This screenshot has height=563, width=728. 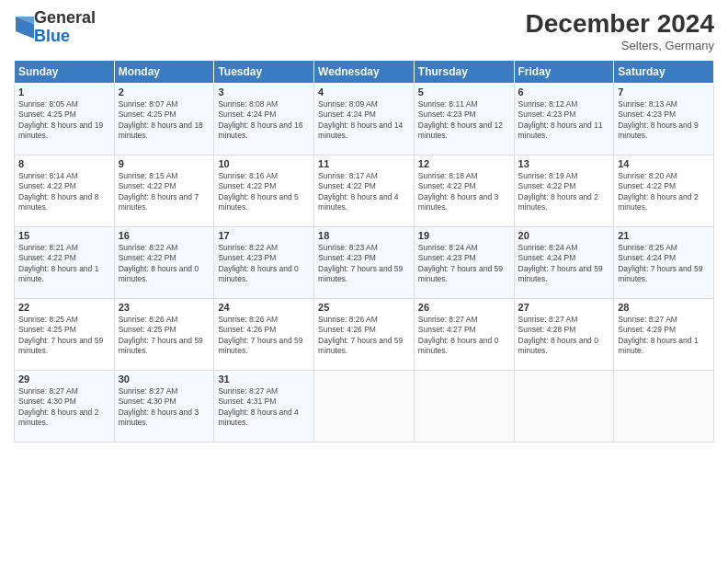 What do you see at coordinates (364, 263) in the screenshot?
I see `calendar-week-row: 15Sunrise: 8:21 AMSunset: 4:22 PMDayligh…` at bounding box center [364, 263].